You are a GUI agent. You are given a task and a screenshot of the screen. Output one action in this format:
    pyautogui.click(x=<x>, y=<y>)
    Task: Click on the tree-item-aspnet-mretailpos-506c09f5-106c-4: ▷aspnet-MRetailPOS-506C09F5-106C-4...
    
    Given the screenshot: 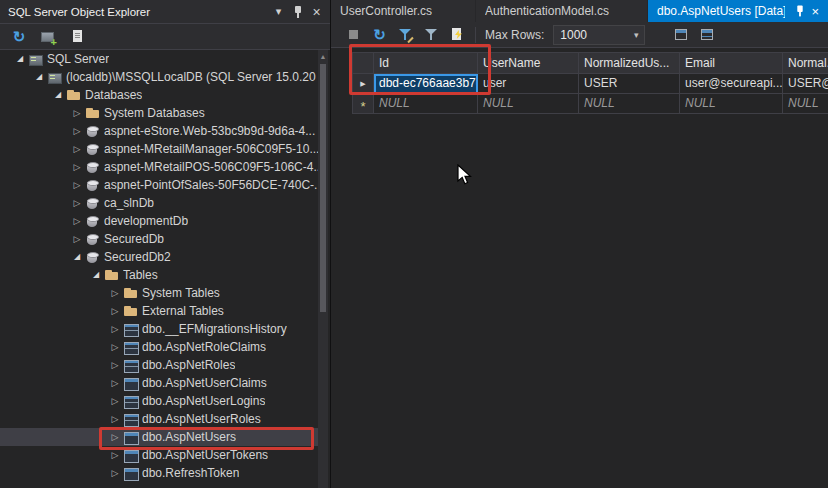 What is the action you would take?
    pyautogui.click(x=159, y=167)
    